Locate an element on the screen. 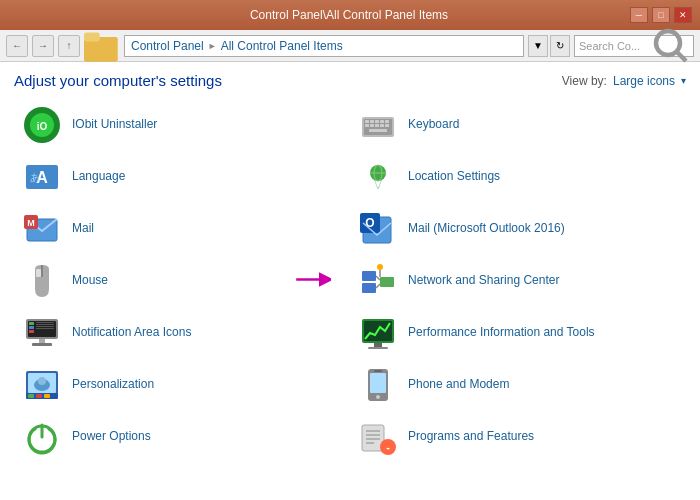 This screenshot has width=700, height=500. mail-icon: M is located at coordinates (42, 229).